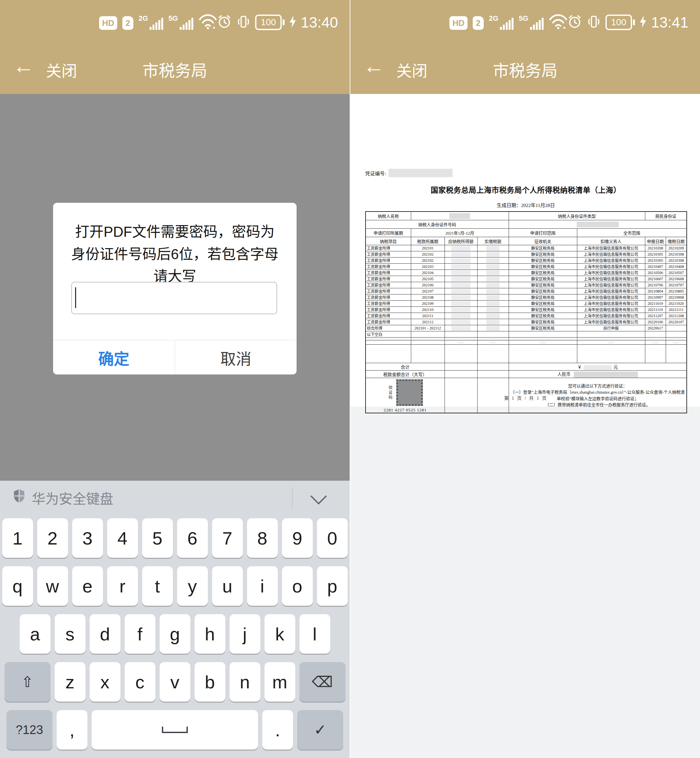 This screenshot has width=700, height=758. I want to click on key-n: n, so click(245, 682).